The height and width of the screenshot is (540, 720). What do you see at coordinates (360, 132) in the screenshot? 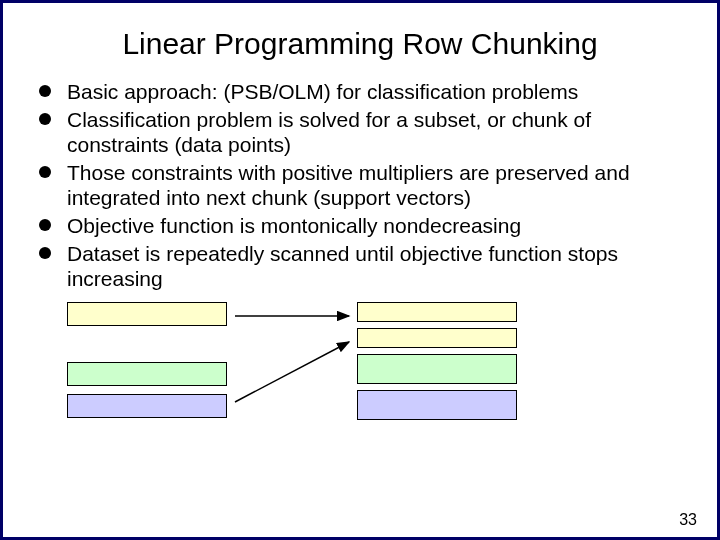
I see `list-item: Classification problem is solved for a s…` at bounding box center [360, 132].